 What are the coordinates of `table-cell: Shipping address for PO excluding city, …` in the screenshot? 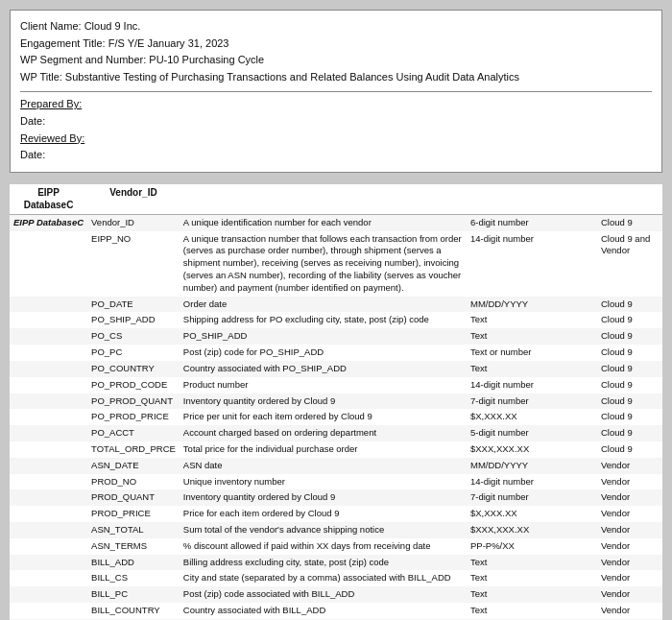 It's located at (323, 321).